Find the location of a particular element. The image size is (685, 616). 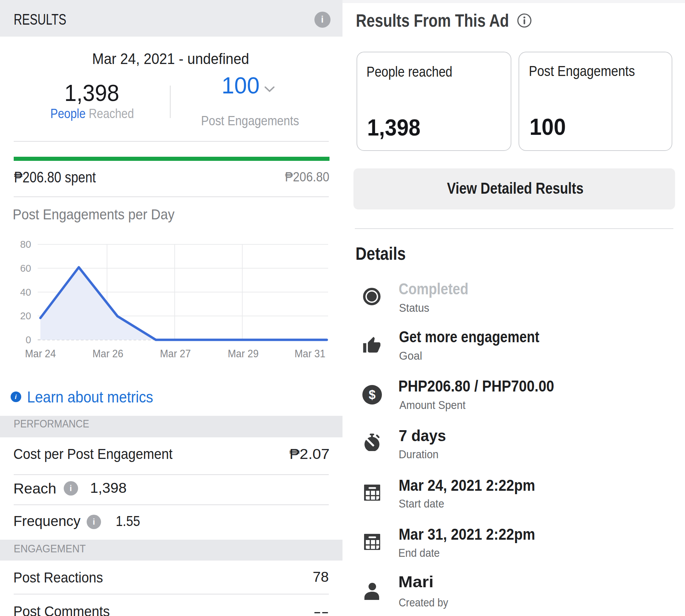

svg-text: 40 is located at coordinates (26, 292).